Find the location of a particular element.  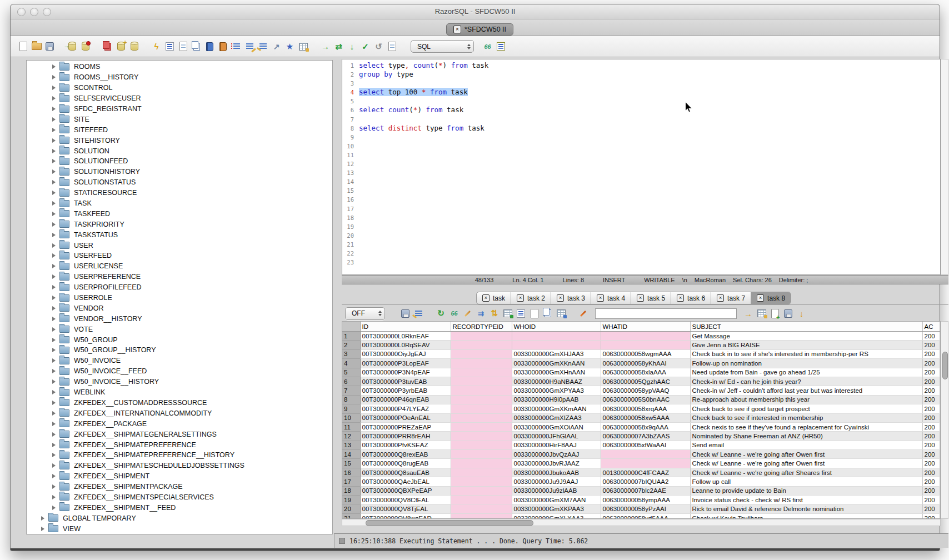

results-tab: ×task 6 is located at coordinates (691, 298).